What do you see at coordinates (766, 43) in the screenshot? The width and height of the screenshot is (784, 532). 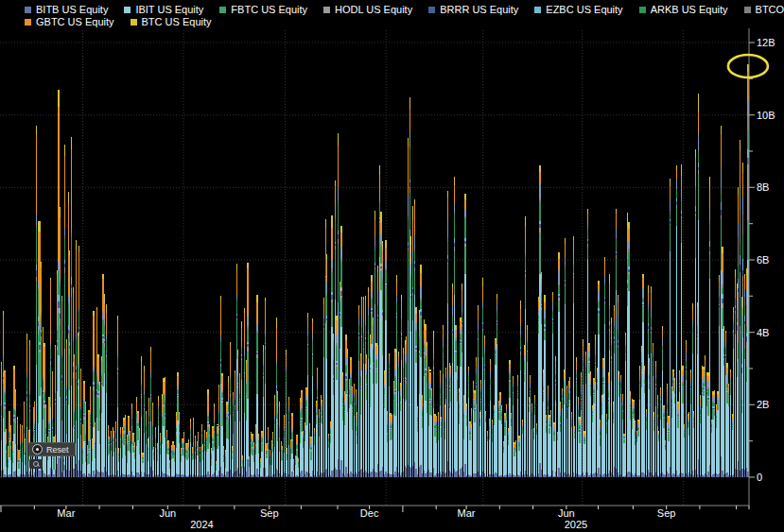 I see `y-axis-tick-label: 12B` at bounding box center [766, 43].